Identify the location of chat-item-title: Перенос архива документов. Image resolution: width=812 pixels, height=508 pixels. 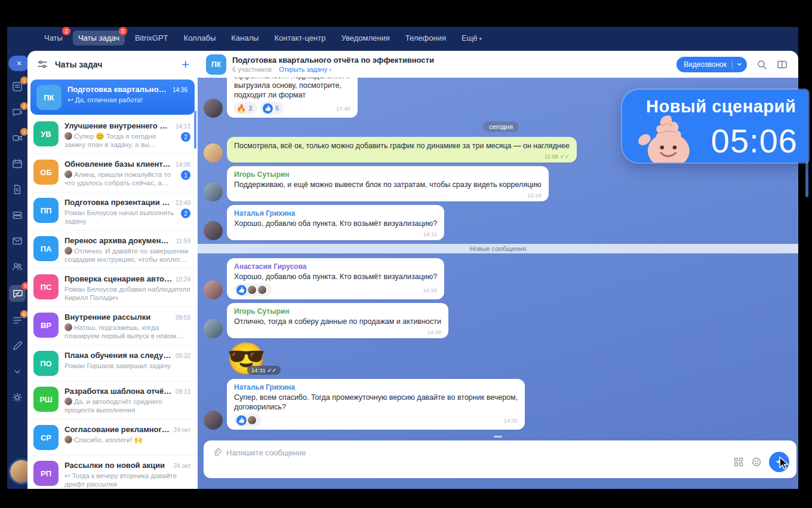
(118, 240).